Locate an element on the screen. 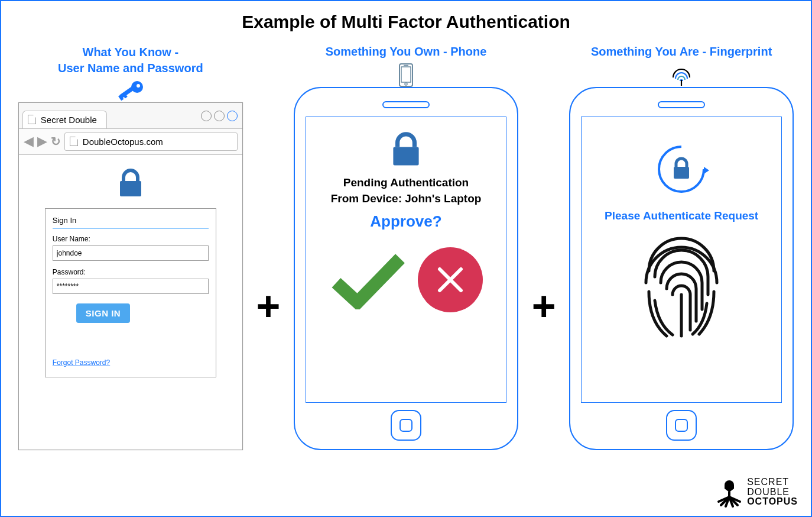 The image size is (812, 517). username-label: User Name: is located at coordinates (131, 239).